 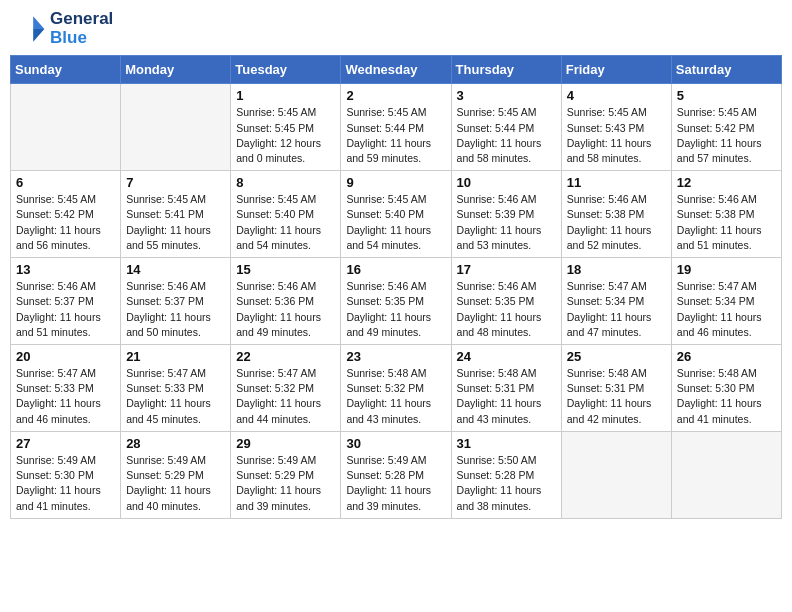 What do you see at coordinates (176, 222) in the screenshot?
I see `day-info: Sunrise: 5:45 AM Sunset: 5:41 PM Dayligh…` at bounding box center [176, 222].